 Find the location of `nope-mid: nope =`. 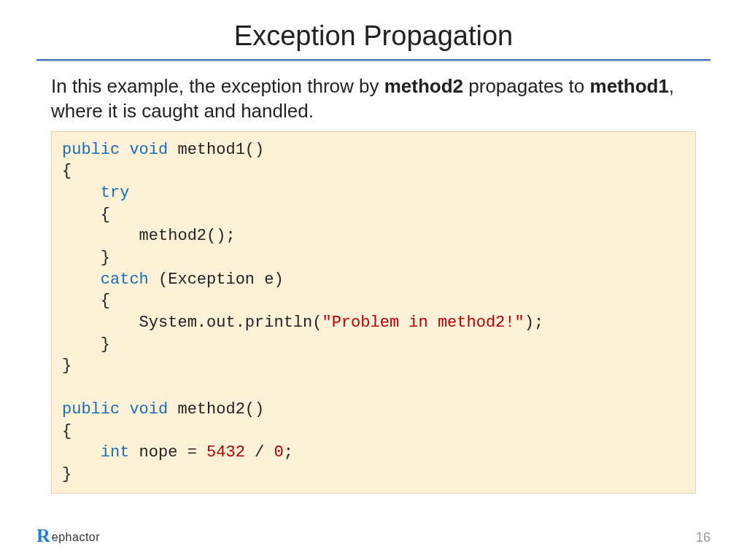

nope-mid: nope = is located at coordinates (168, 452).